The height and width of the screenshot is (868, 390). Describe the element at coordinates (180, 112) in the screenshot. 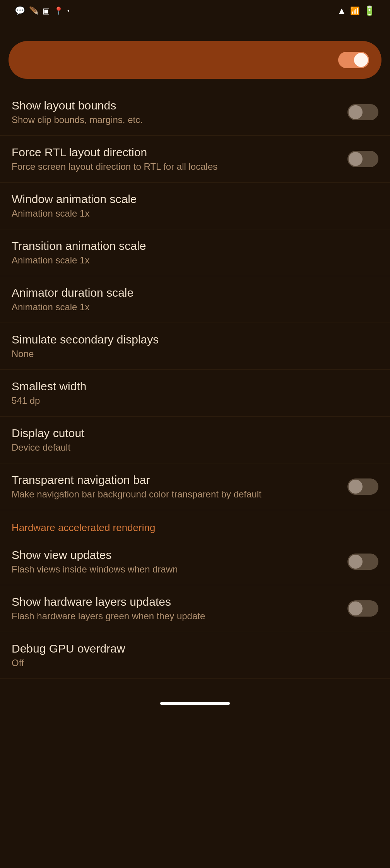

I see `setting-text-show-layout-bounds: Show layout bounds Show clip bounds, mar…` at that location.